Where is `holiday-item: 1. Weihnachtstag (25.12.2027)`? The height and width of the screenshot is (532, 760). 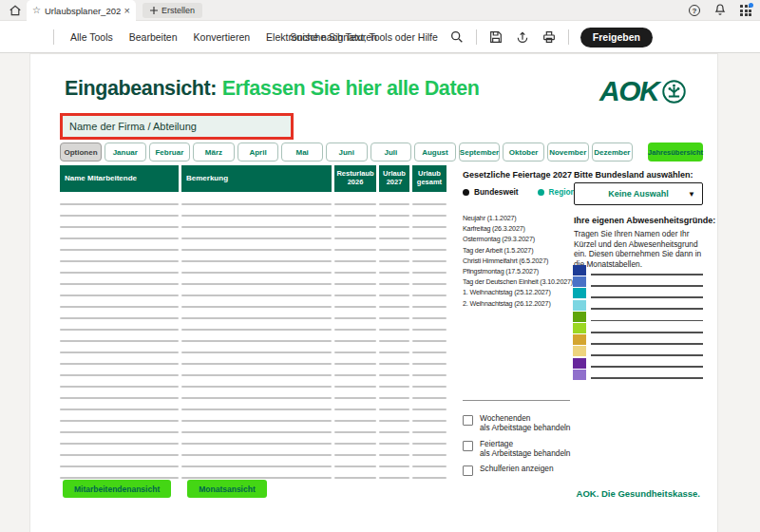
holiday-item: 1. Weihnachtstag (25.12.2027) is located at coordinates (514, 293).